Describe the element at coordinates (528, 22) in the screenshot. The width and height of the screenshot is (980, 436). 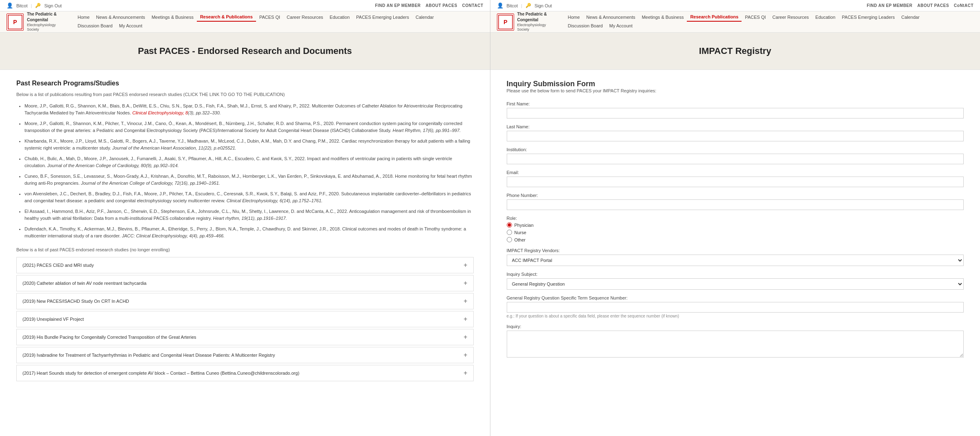
I see `right-logo: P The Pediatric & CongenitalElectrophysi…` at that location.